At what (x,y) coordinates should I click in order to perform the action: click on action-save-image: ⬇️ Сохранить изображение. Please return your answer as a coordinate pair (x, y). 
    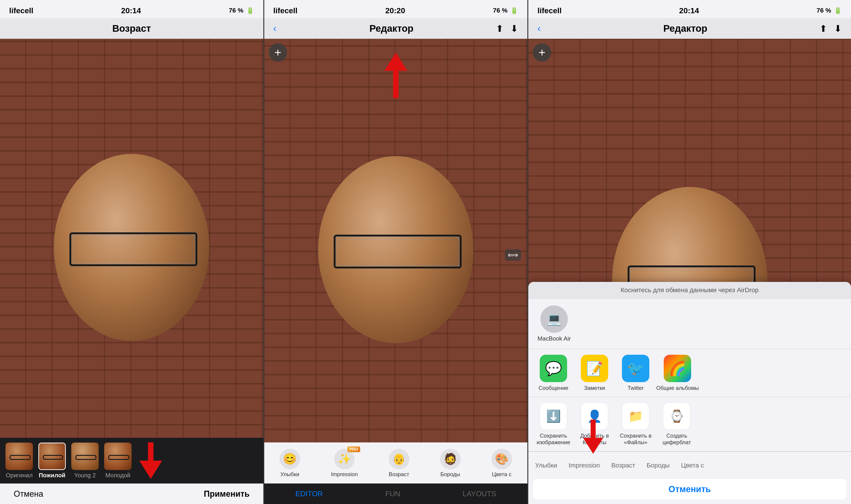
    Looking at the image, I should click on (553, 424).